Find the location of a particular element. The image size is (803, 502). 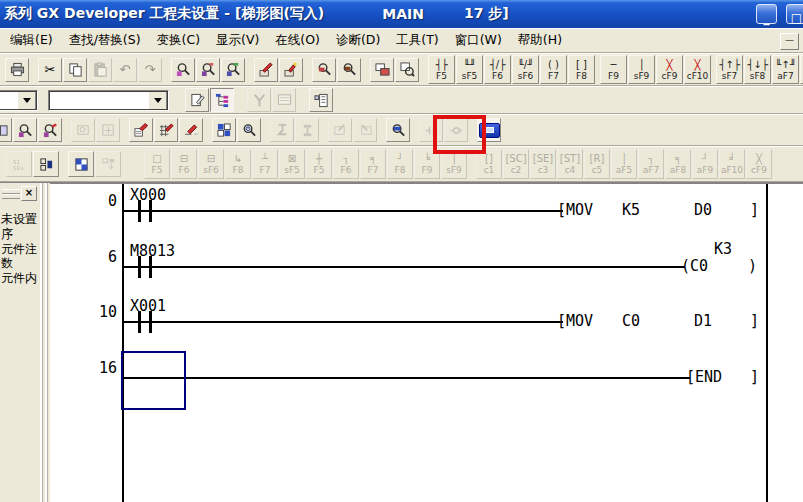

step-count: 17 步] is located at coordinates (486, 14).